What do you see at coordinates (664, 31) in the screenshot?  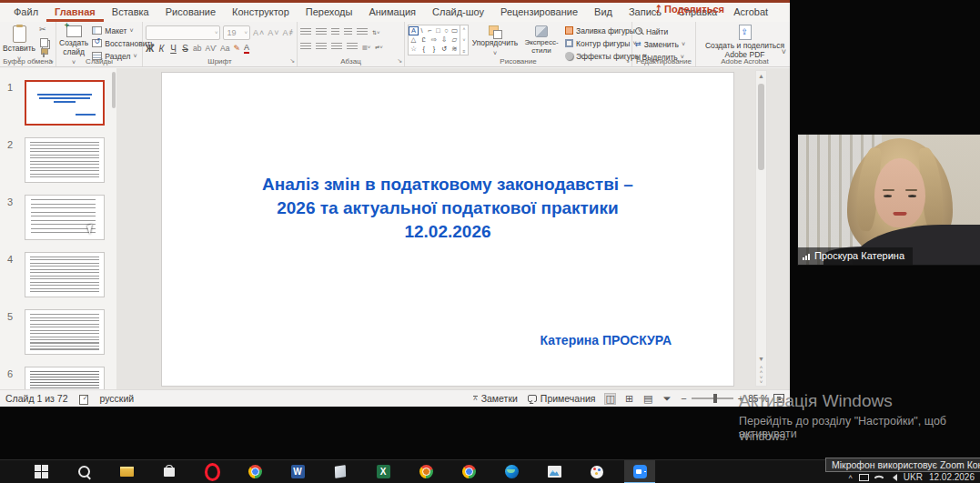 I see `find-button: Найти` at bounding box center [664, 31].